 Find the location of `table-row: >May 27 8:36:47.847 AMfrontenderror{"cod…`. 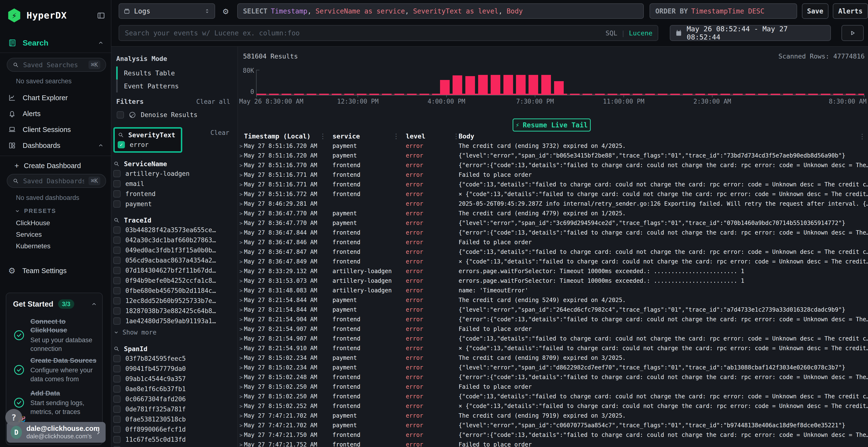

table-row: >May 27 8:36:47.847 AMfrontenderror{"cod… is located at coordinates (553, 252).